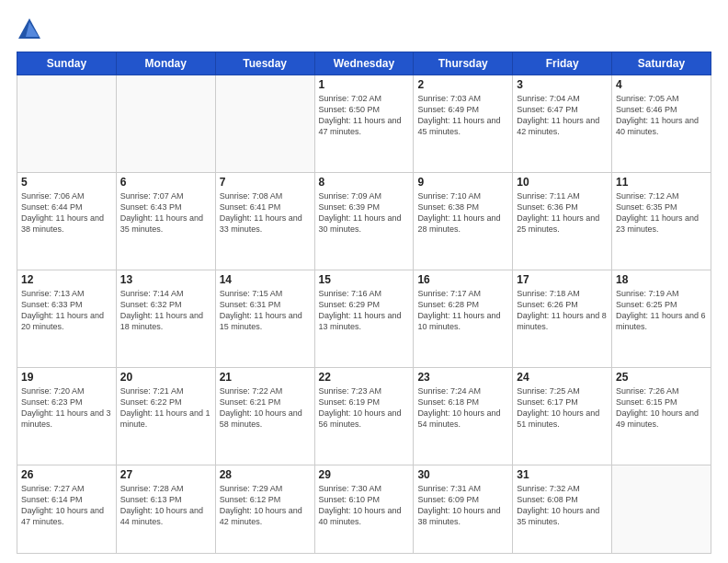 Image resolution: width=728 pixels, height=563 pixels. I want to click on day-cell: 17Sunrise: 7:18 AM Sunset: 6:26 PM Dayli…, so click(563, 318).